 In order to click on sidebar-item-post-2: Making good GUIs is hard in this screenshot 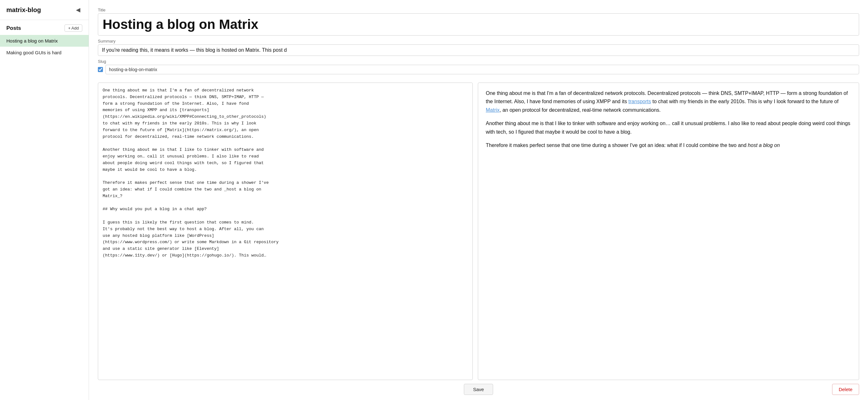, I will do `click(44, 53)`.